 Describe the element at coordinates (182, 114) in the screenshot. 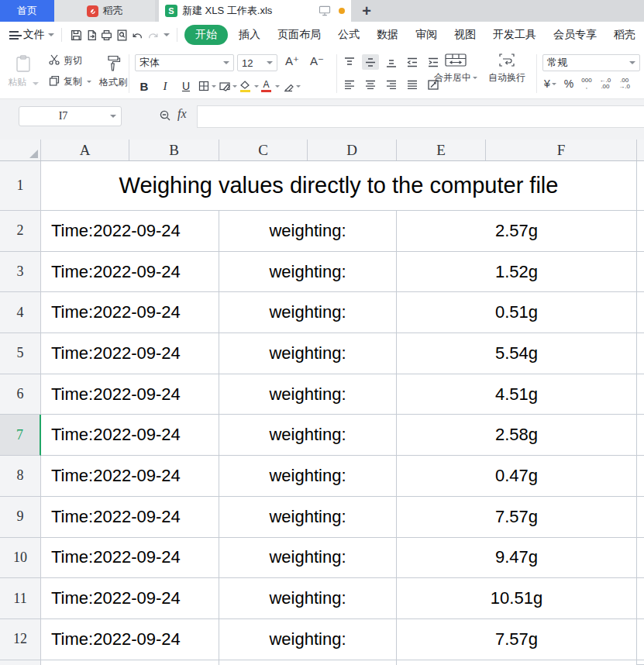

I see `fx-label: fx` at that location.